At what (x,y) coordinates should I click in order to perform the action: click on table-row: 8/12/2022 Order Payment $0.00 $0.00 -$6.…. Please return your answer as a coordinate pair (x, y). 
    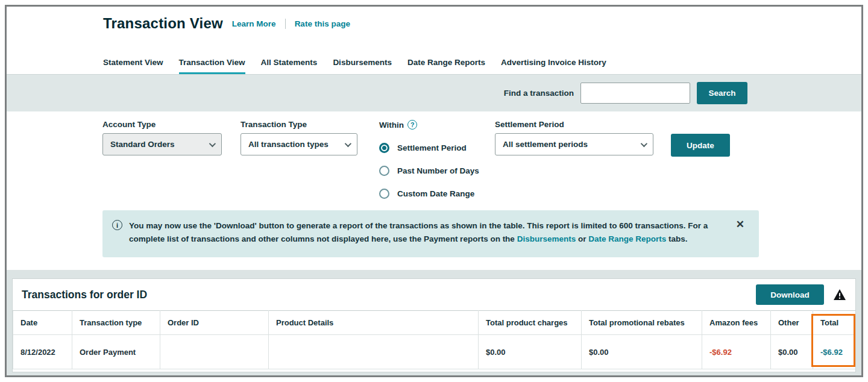
    Looking at the image, I should click on (435, 352).